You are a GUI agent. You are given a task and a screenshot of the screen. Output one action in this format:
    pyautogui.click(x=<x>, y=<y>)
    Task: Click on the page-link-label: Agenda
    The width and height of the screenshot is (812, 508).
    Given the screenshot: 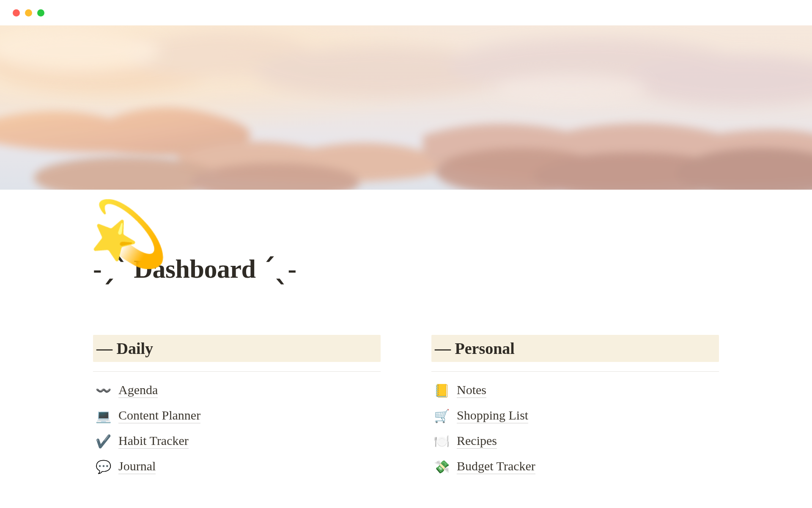 What is the action you would take?
    pyautogui.click(x=138, y=390)
    